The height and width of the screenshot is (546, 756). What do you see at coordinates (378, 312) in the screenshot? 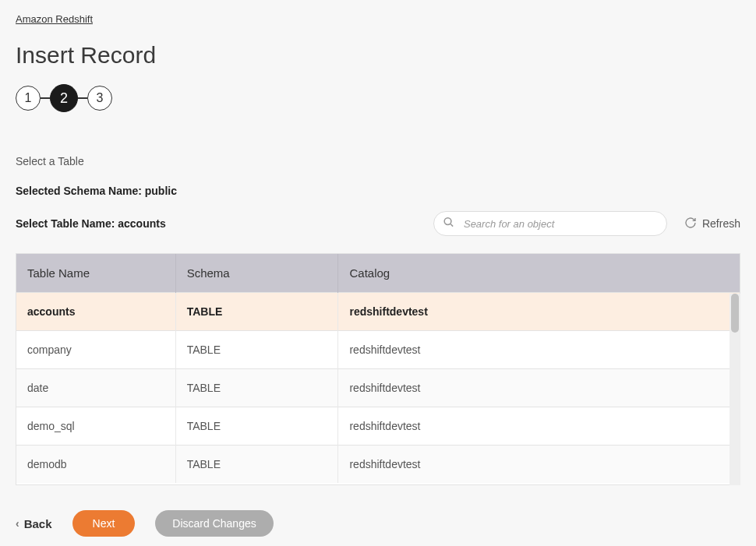
I see `table-row: accounts TABLE redshiftdevtest` at bounding box center [378, 312].